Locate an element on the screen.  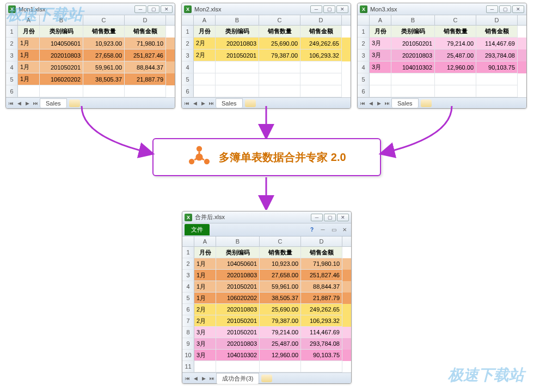
cell-amt: 106,293.32 is located at coordinates (322, 321).